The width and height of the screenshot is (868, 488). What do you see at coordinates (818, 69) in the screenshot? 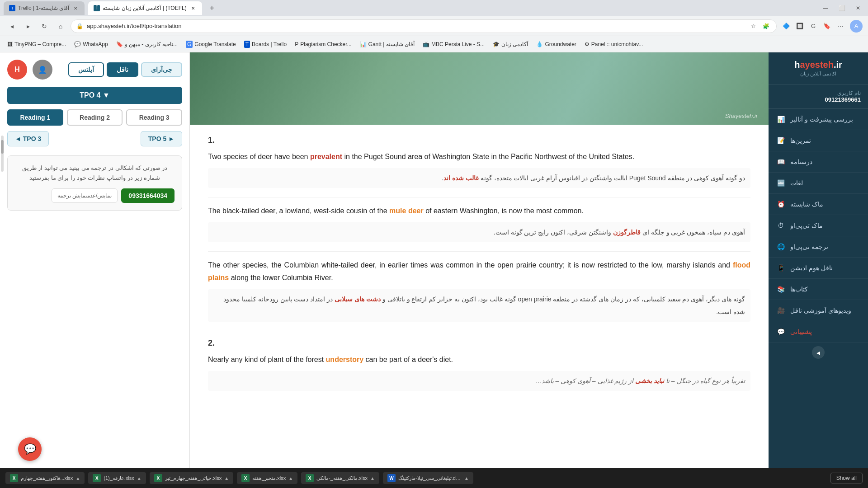
I see `sidebar-logo: hayesteh.ir اکادمی آنلاین زبان` at bounding box center [818, 69].